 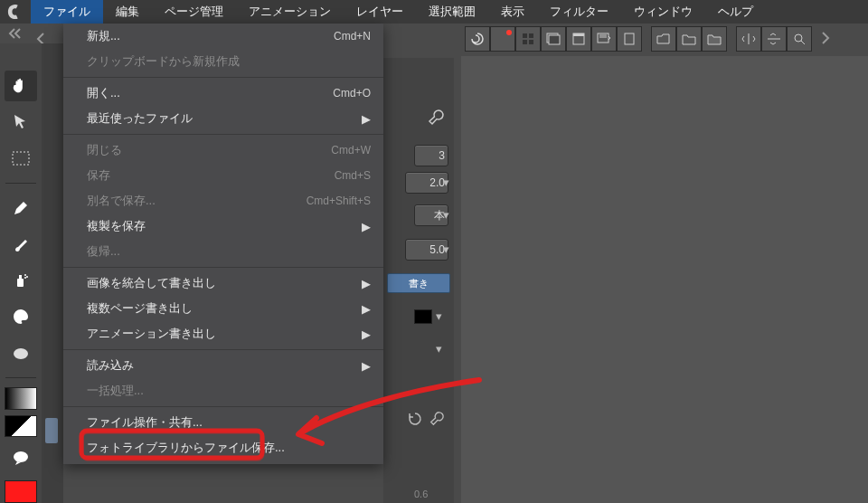 I want to click on bw-swatch, so click(x=21, y=427).